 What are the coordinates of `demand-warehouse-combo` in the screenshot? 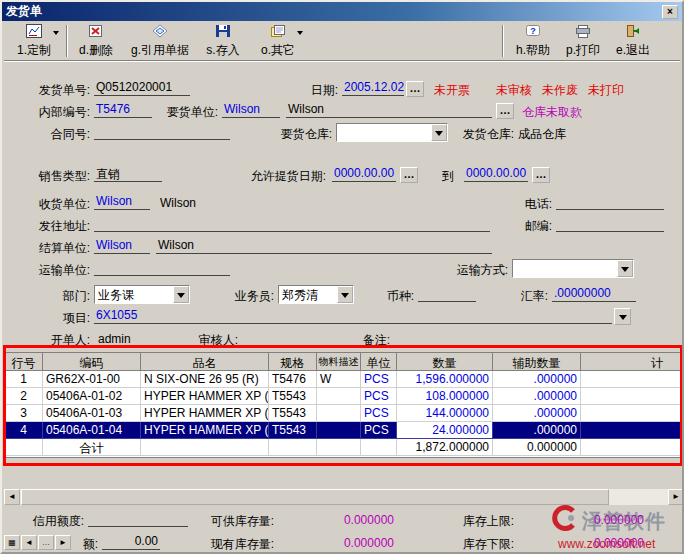 It's located at (392, 132).